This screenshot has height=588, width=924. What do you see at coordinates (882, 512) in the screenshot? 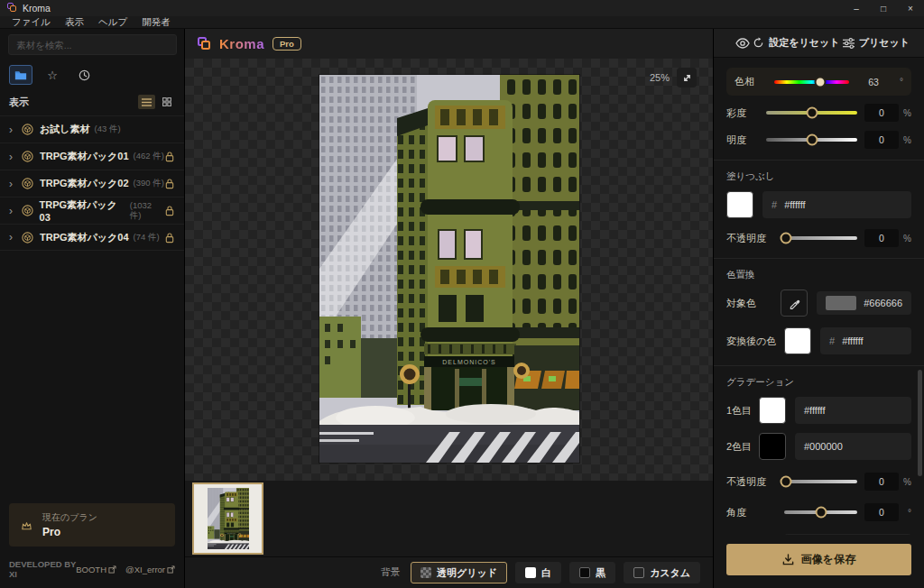
I see `gradient-angle-value: 0` at bounding box center [882, 512].